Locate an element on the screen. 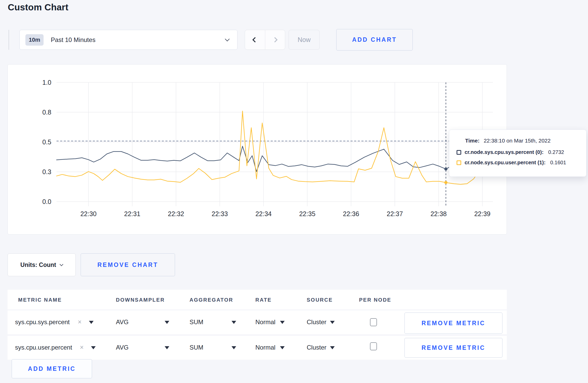 Image resolution: width=588 pixels, height=383 pixels. units-select: Units: Count is located at coordinates (41, 265).